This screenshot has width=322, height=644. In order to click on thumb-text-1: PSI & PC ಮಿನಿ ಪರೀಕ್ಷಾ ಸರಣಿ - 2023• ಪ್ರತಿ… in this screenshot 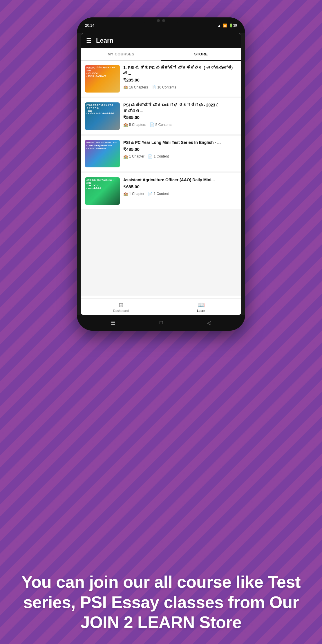, I will do `click(102, 72)`.